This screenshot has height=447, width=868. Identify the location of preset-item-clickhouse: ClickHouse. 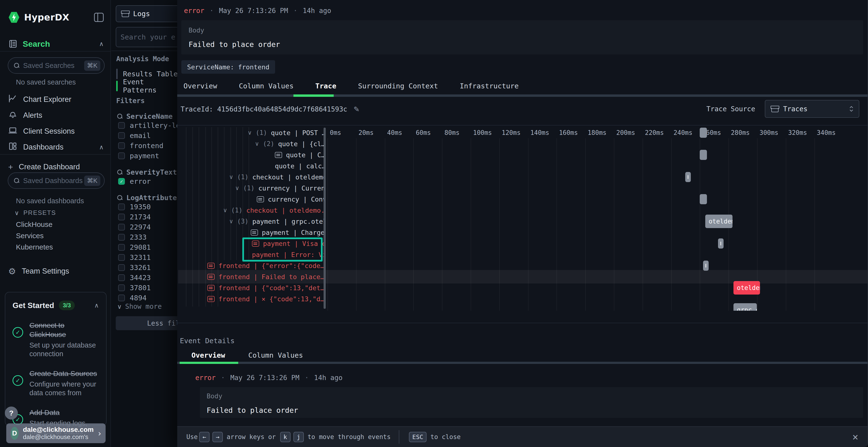
(34, 225).